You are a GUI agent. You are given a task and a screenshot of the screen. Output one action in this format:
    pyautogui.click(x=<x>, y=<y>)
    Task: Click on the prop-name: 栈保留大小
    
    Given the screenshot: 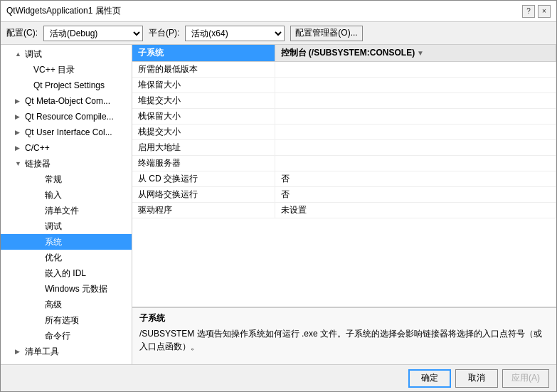 What is the action you would take?
    pyautogui.click(x=203, y=117)
    